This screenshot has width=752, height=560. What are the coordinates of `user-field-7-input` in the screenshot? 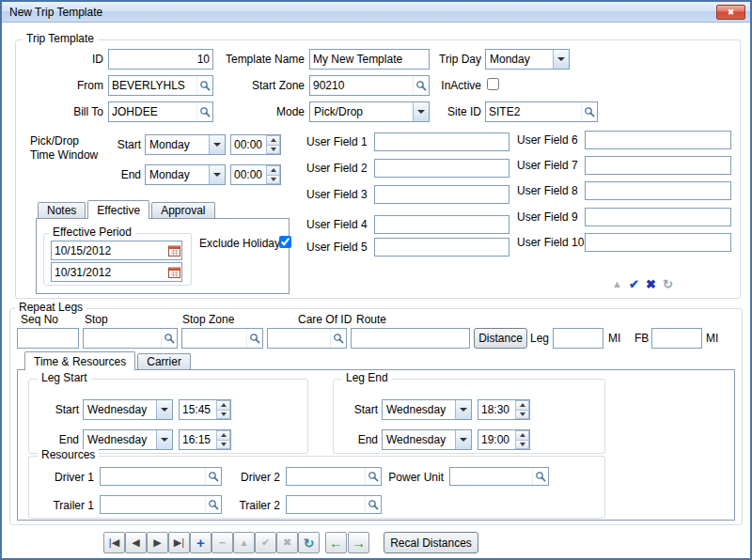 It's located at (658, 165).